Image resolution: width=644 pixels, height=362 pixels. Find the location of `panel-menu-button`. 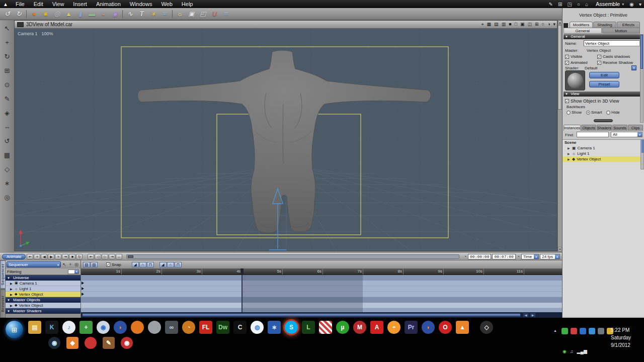

panel-menu-button is located at coordinates (566, 25).